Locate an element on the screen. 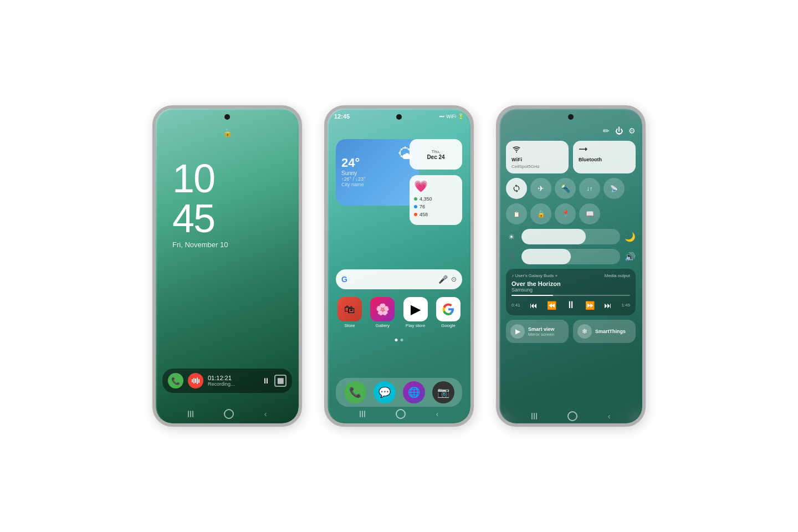  signal-icon: ▪▪▪ is located at coordinates (442, 116).